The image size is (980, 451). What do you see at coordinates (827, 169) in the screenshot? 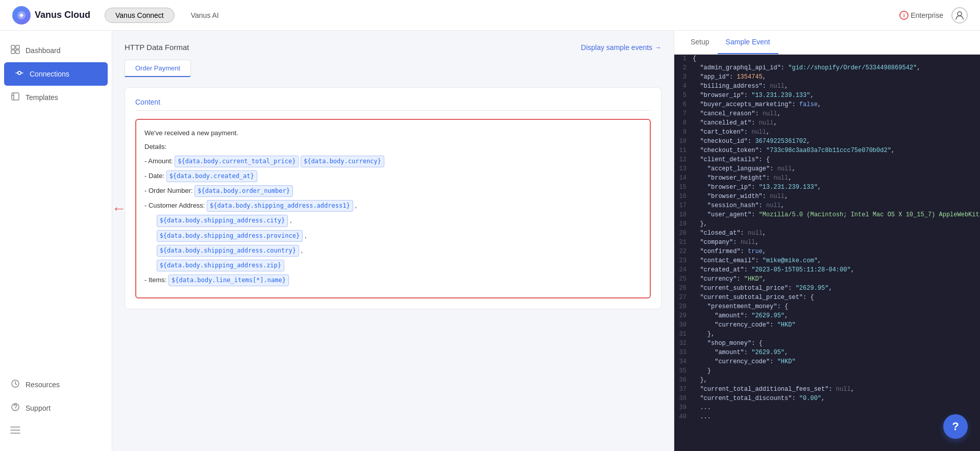
I see `json-line-13: 13 "accept_language": null,` at bounding box center [827, 169].